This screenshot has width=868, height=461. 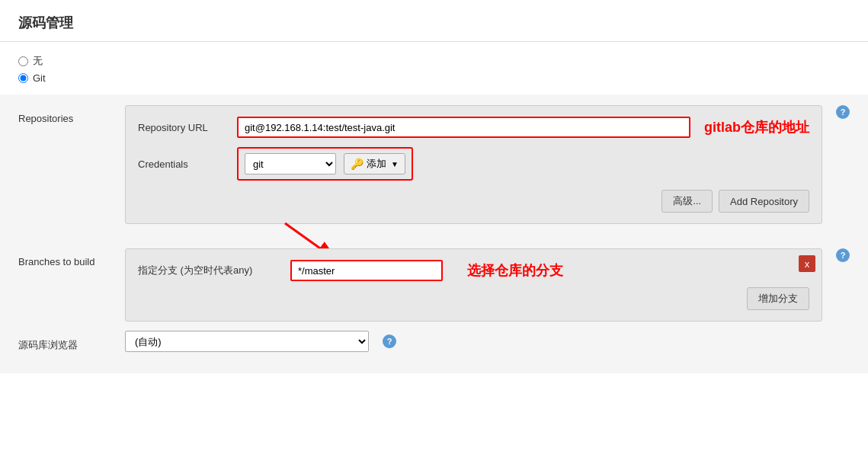 What do you see at coordinates (434, 69) in the screenshot?
I see `radio-group: 无 Git` at bounding box center [434, 69].